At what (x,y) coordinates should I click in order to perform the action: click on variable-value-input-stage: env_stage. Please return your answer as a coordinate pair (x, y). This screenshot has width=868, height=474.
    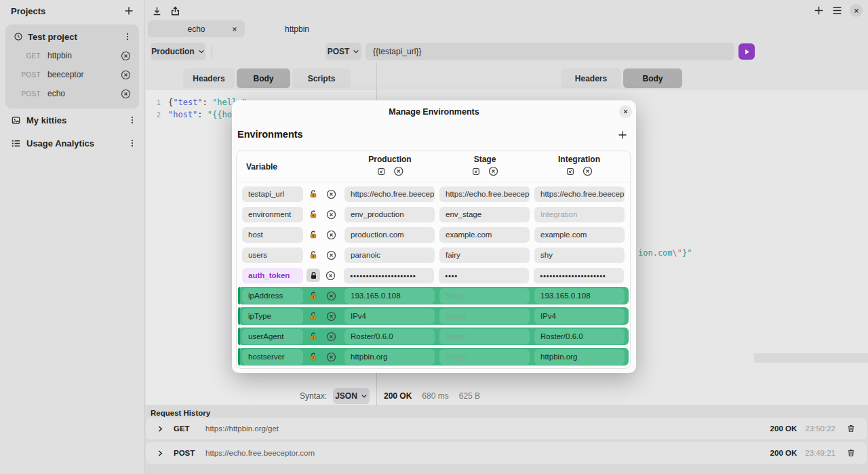
    Looking at the image, I should click on (484, 214).